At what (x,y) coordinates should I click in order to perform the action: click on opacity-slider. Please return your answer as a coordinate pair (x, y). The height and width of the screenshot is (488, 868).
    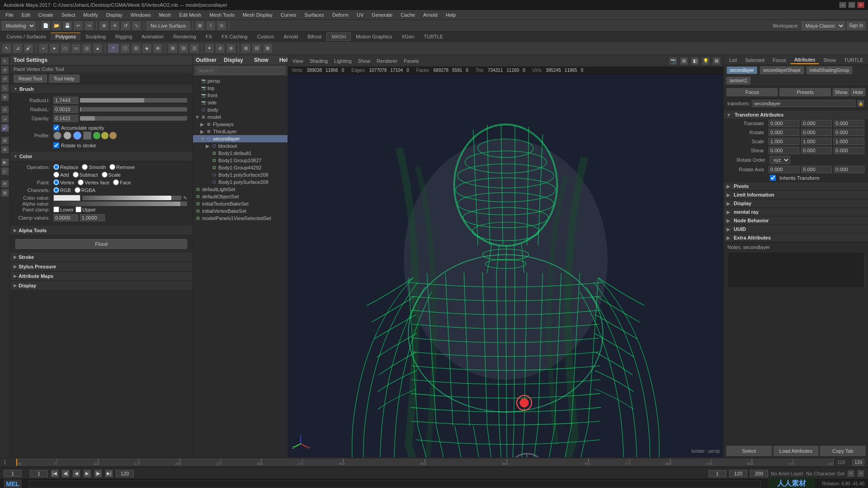
    Looking at the image, I should click on (134, 118).